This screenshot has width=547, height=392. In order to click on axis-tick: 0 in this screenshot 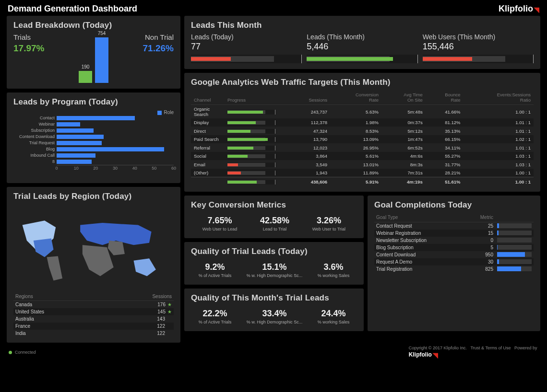, I will do `click(57, 168)`.